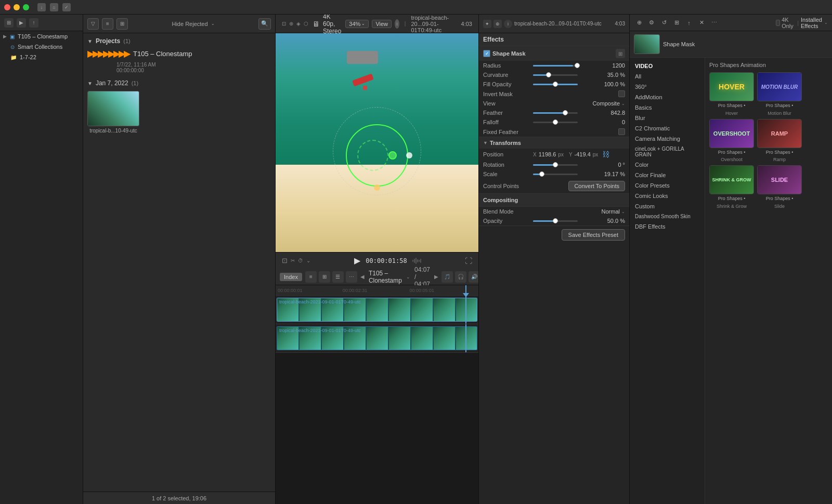 This screenshot has height=504, width=832. I want to click on clip-view-btn: ≡, so click(311, 277).